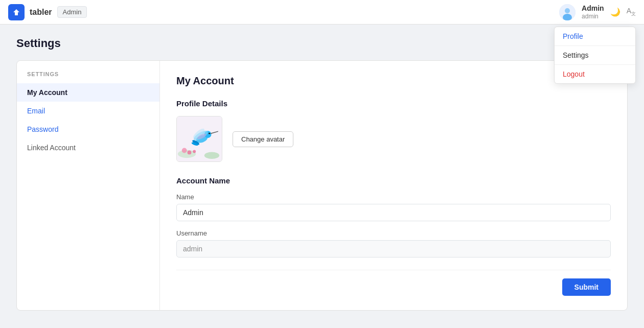 The image size is (644, 328). I want to click on dropdown-item-profile: Profile, so click(595, 36).